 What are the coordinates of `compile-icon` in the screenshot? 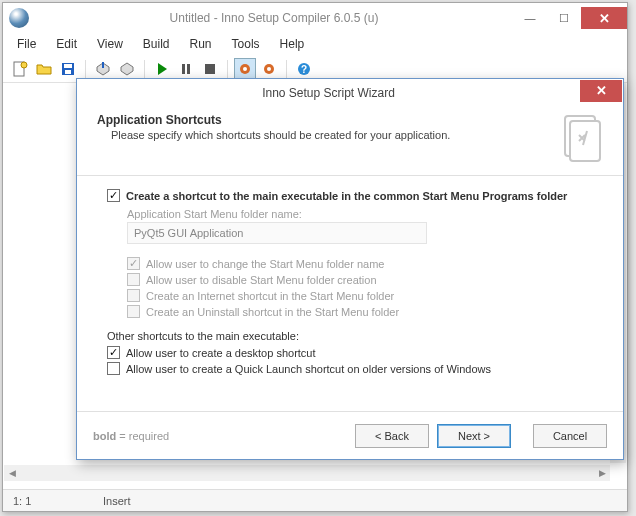 It's located at (103, 69).